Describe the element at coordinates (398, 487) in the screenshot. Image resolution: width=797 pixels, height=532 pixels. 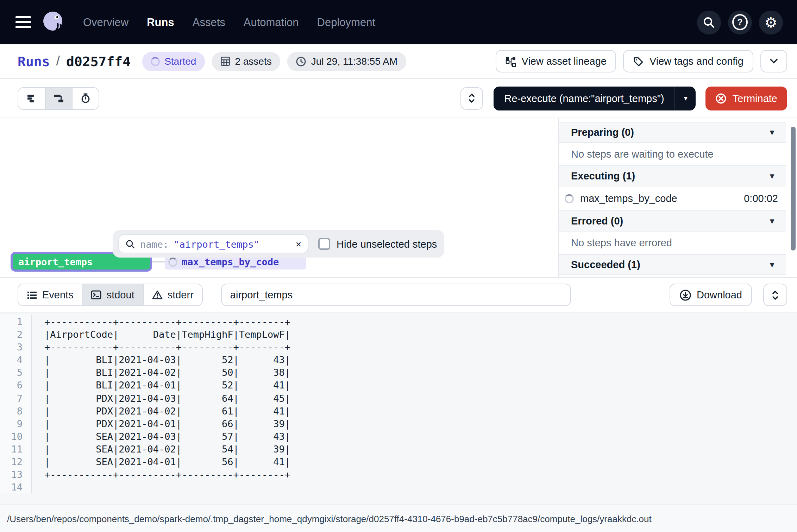
I see `log-line: 14` at that location.